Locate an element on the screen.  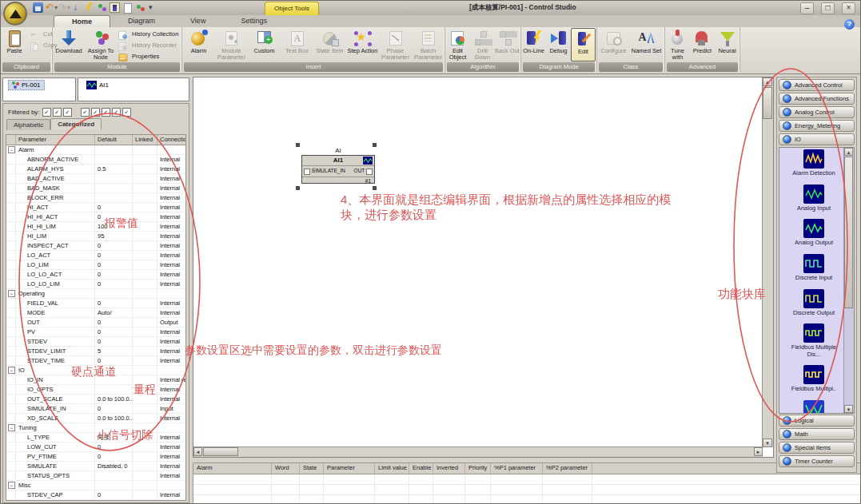
parameter-row: HI_ACT 0 Internal is located at coordinates (96, 208).